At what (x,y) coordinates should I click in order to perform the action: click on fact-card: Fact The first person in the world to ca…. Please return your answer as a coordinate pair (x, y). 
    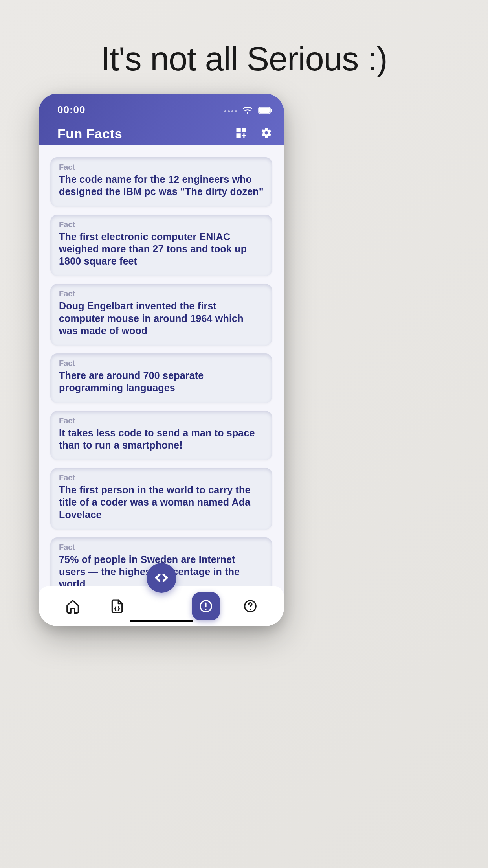
    Looking at the image, I should click on (161, 498).